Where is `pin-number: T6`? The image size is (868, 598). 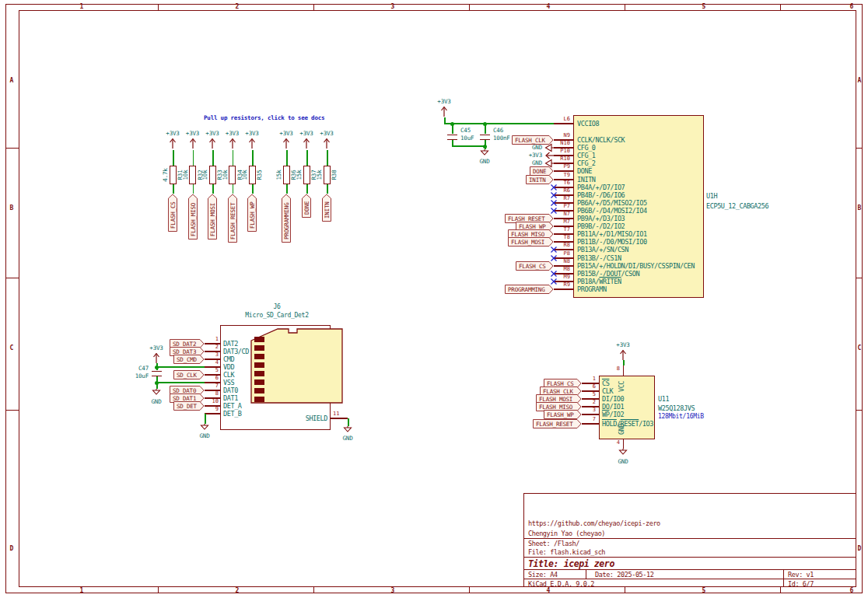 pin-number: T6 is located at coordinates (567, 184).